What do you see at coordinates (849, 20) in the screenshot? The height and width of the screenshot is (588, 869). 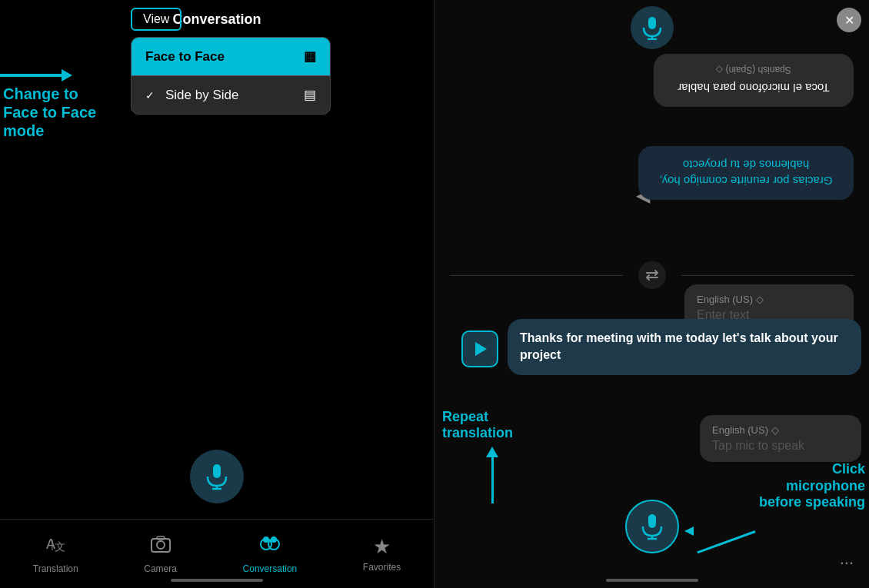 I see `close-button: ✕` at bounding box center [849, 20].